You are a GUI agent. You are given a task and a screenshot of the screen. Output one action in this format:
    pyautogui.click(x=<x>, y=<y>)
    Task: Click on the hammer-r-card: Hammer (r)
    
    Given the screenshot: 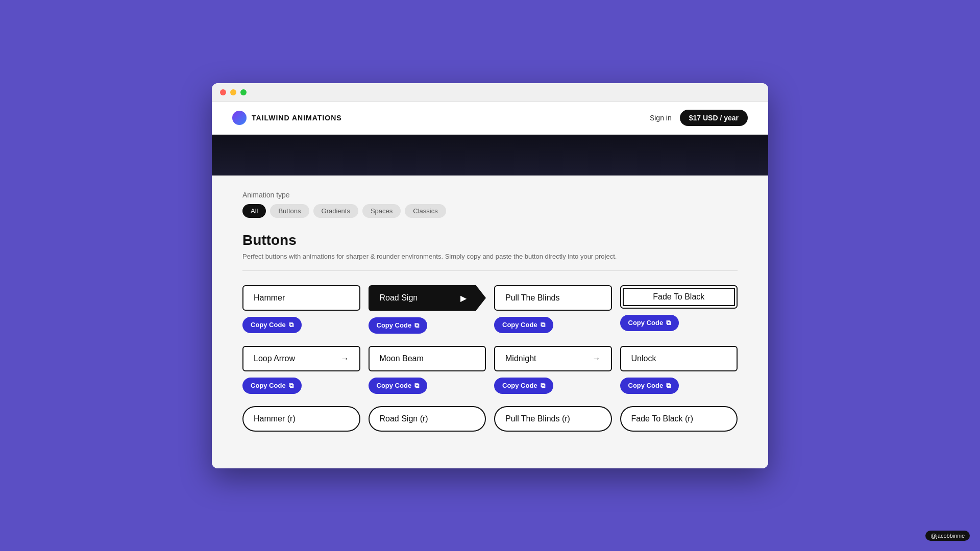 What is the action you would take?
    pyautogui.click(x=301, y=419)
    